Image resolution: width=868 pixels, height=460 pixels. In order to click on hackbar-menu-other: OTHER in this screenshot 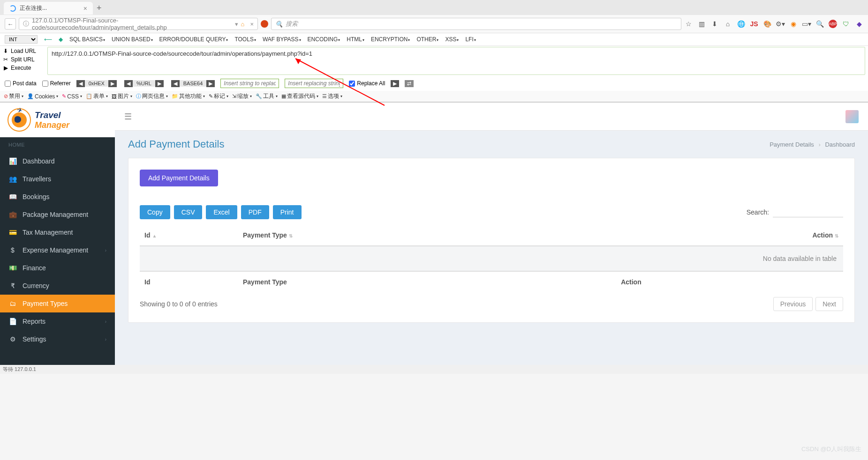, I will do `click(428, 39)`.